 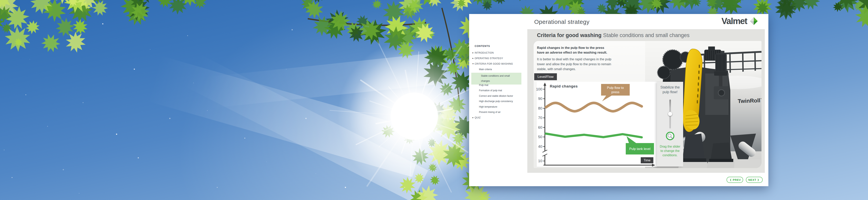 What do you see at coordinates (539, 127) in the screenshot?
I see `y-tick-label: 60` at bounding box center [539, 127].